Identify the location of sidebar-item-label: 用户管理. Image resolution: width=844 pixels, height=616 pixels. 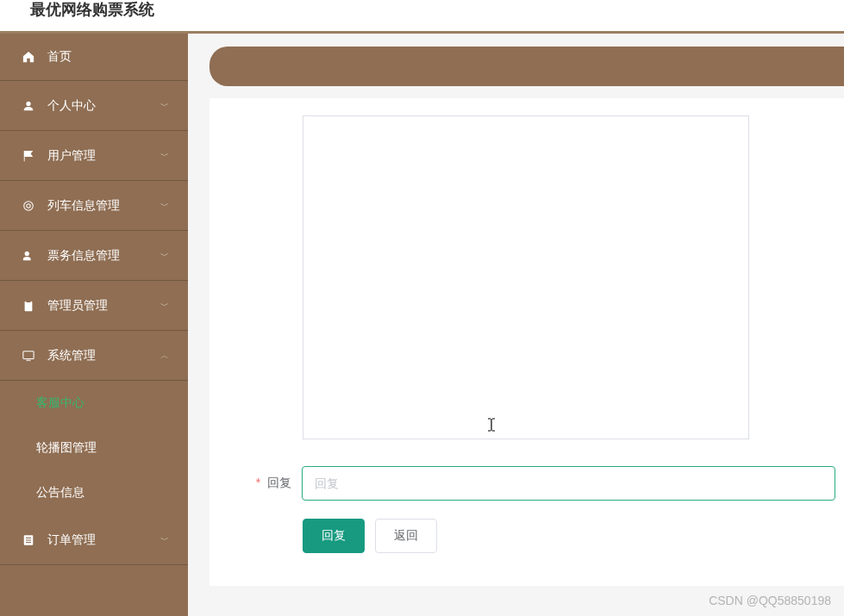
(72, 156).